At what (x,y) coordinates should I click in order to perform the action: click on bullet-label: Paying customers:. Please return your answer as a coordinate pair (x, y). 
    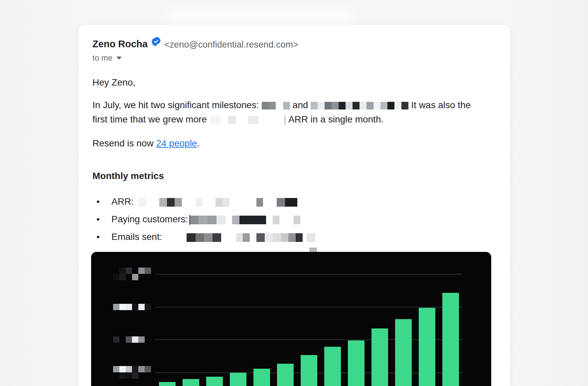
    Looking at the image, I should click on (150, 219).